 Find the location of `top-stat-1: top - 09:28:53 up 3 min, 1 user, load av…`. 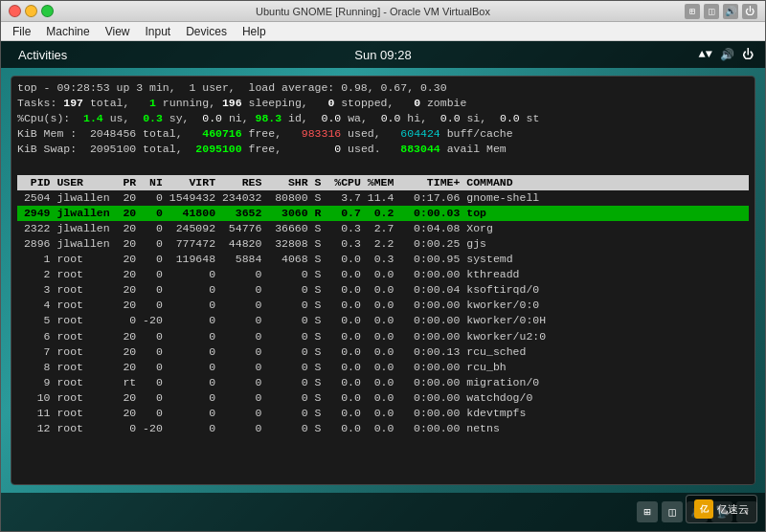

top-stat-1: top - 09:28:53 up 3 min, 1 user, load av… is located at coordinates (383, 88).